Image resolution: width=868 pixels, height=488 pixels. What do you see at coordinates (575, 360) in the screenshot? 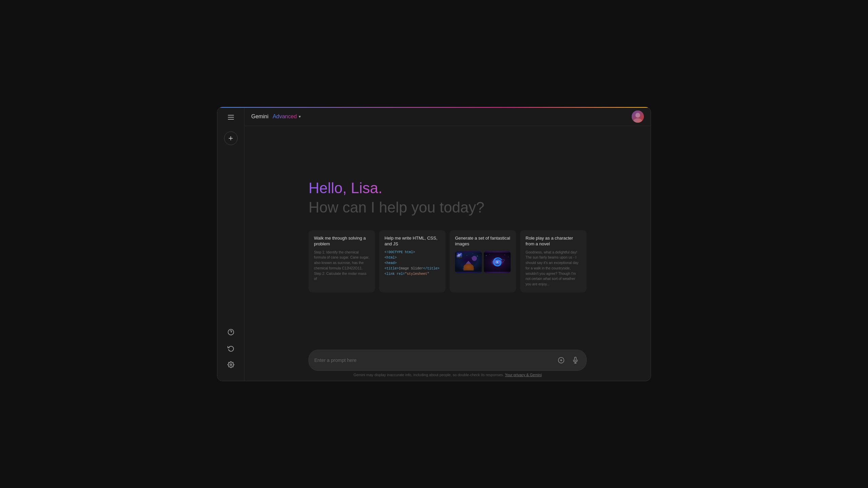
I see `microphone-button` at bounding box center [575, 360].